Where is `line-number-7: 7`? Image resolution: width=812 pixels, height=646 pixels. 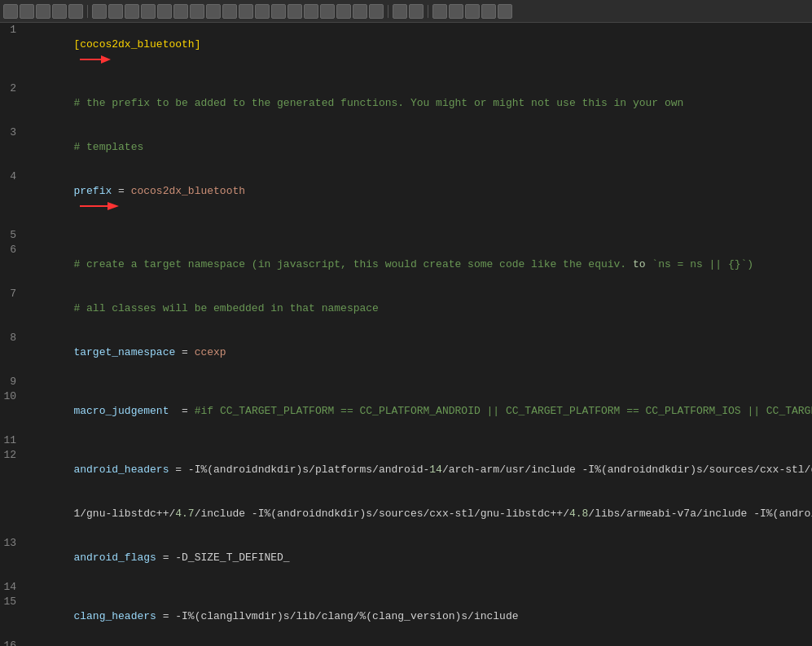 line-number-7: 7 is located at coordinates (11, 294).